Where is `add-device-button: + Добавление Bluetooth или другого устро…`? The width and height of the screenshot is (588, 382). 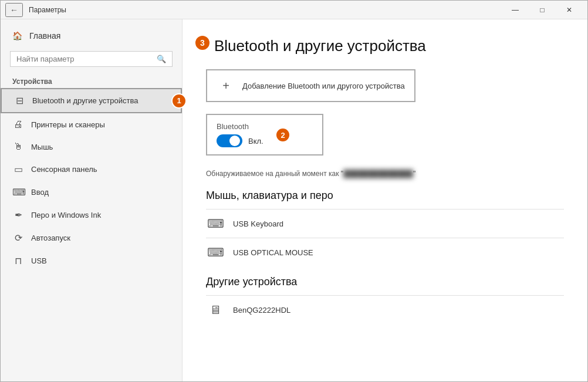
add-device-button: + Добавление Bluetooth или другого устро… is located at coordinates (311, 86).